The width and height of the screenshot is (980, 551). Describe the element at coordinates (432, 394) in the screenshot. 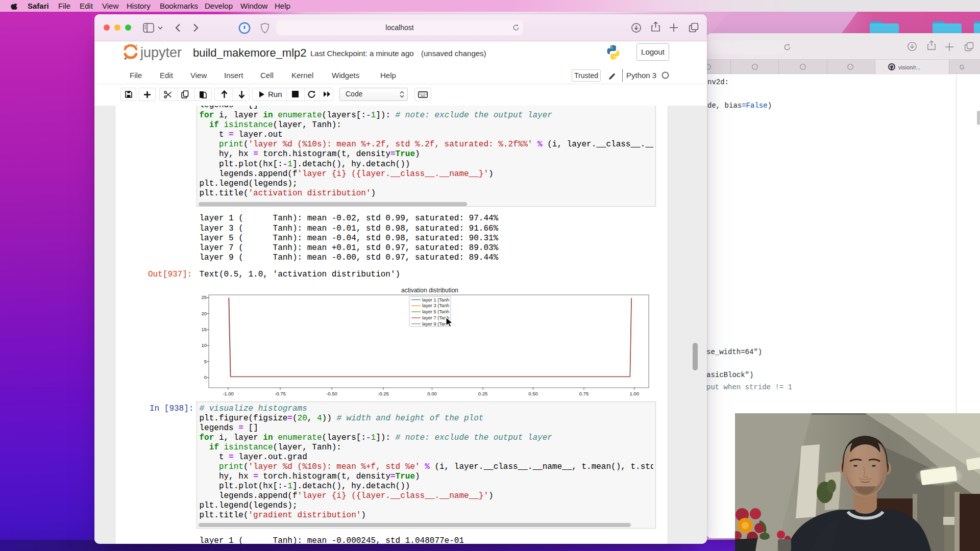

I see `svg-text: 0.00` at that location.